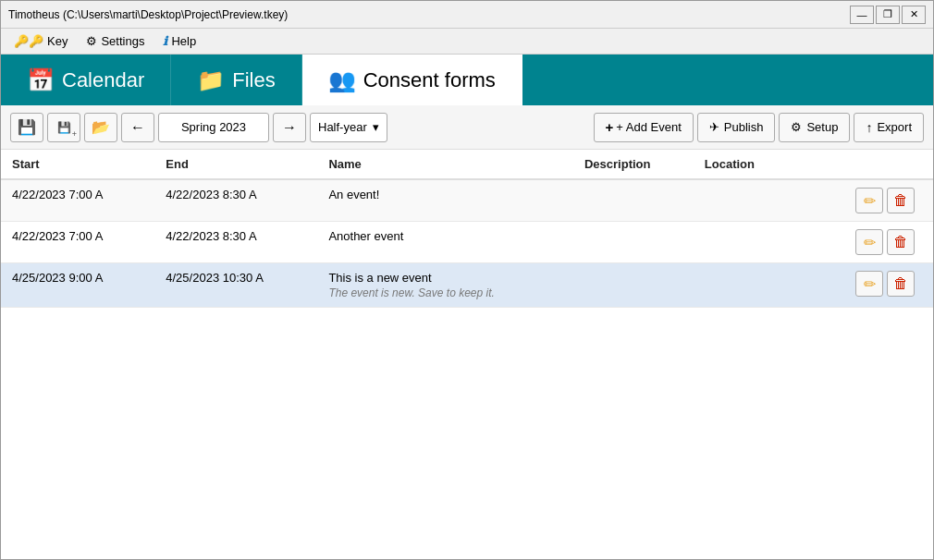 The image size is (934, 560). Describe the element at coordinates (862, 15) in the screenshot. I see `minimize-button: —` at that location.